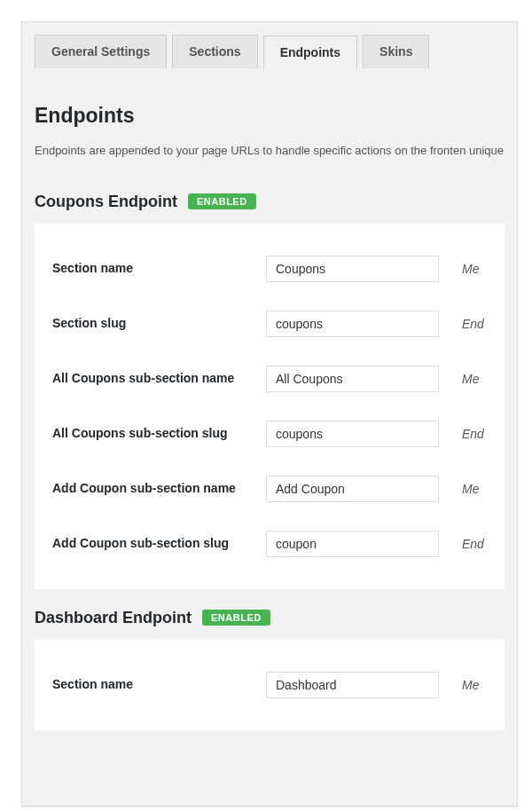 Image resolution: width=532 pixels, height=811 pixels. What do you see at coordinates (353, 434) in the screenshot?
I see `all-coupons-slug-input` at bounding box center [353, 434].